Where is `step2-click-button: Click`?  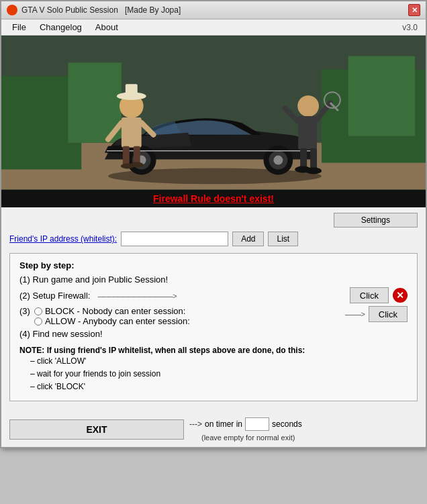 step2-click-button: Click is located at coordinates (369, 295).